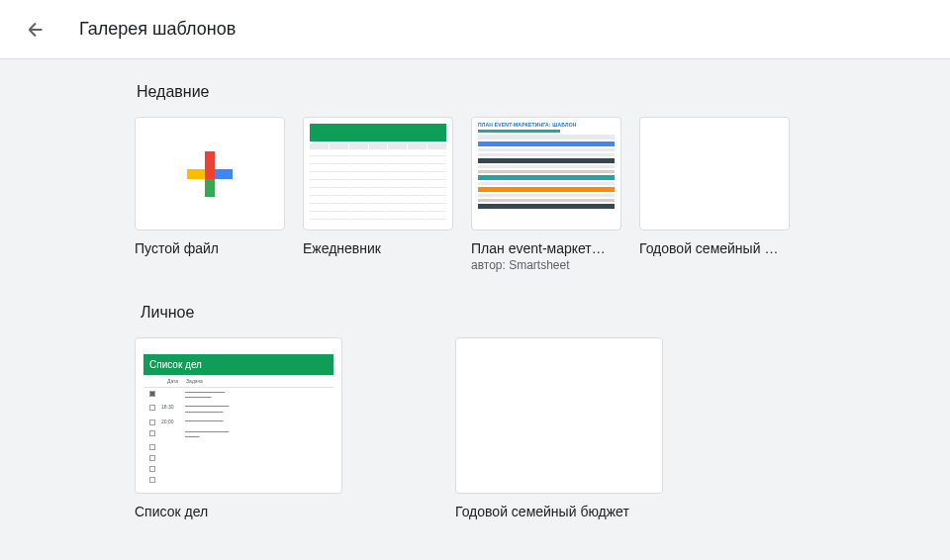 The image size is (950, 560). Describe the element at coordinates (476, 92) in the screenshot. I see `section-title-recent: Недавние` at that location.